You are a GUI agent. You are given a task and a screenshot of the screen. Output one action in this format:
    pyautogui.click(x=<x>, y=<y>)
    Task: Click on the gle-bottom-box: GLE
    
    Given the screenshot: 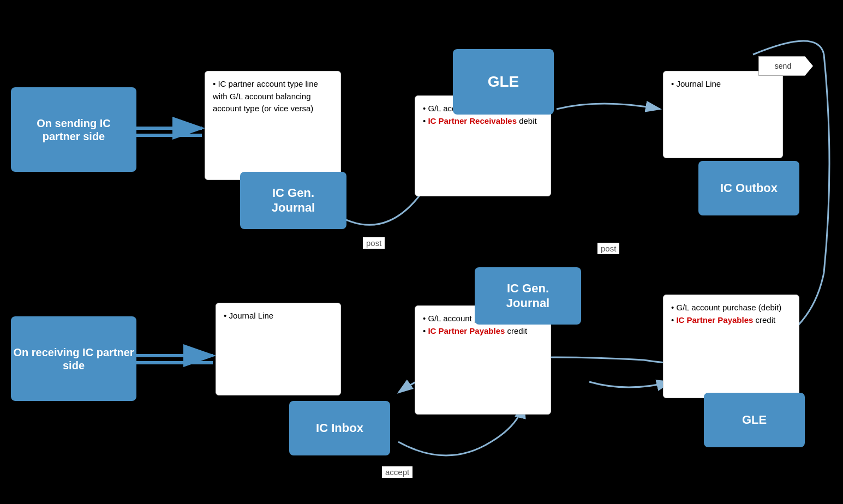 What is the action you would take?
    pyautogui.click(x=754, y=420)
    